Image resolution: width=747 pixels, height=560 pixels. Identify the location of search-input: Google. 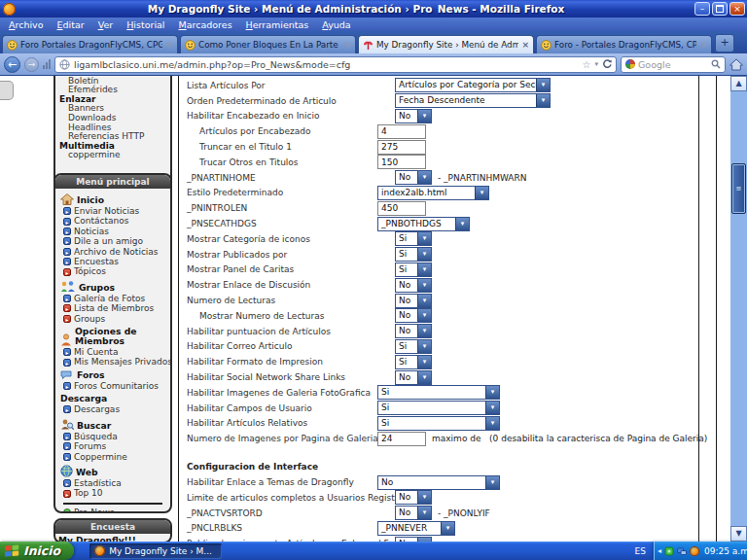
(673, 64).